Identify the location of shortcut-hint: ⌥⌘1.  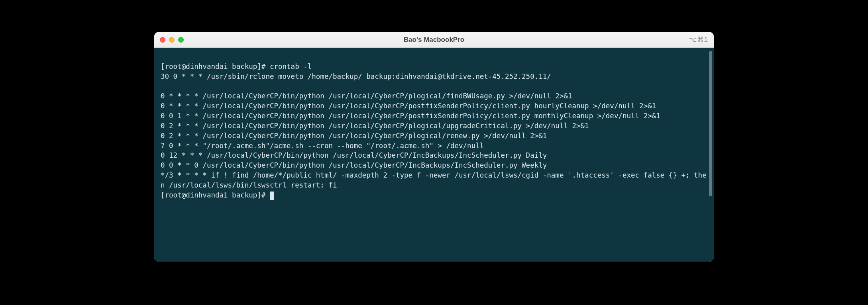
(698, 40).